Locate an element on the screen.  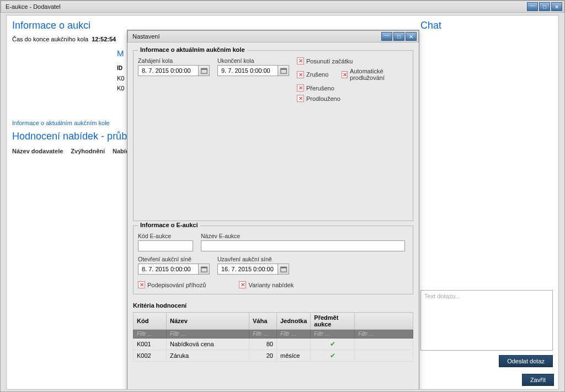
group-auction-info: Informace o E-aukci Kód E-aukce Název E-… is located at coordinates (273, 260).